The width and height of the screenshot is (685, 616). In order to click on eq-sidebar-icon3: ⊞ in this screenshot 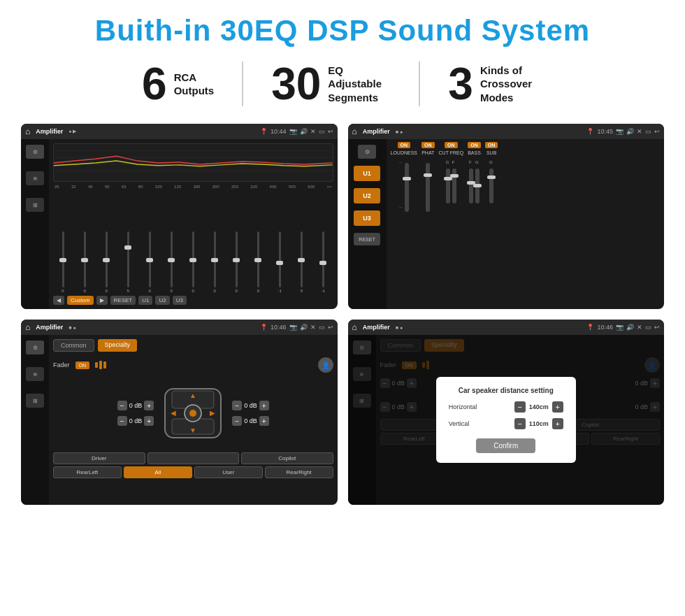, I will do `click(35, 205)`.